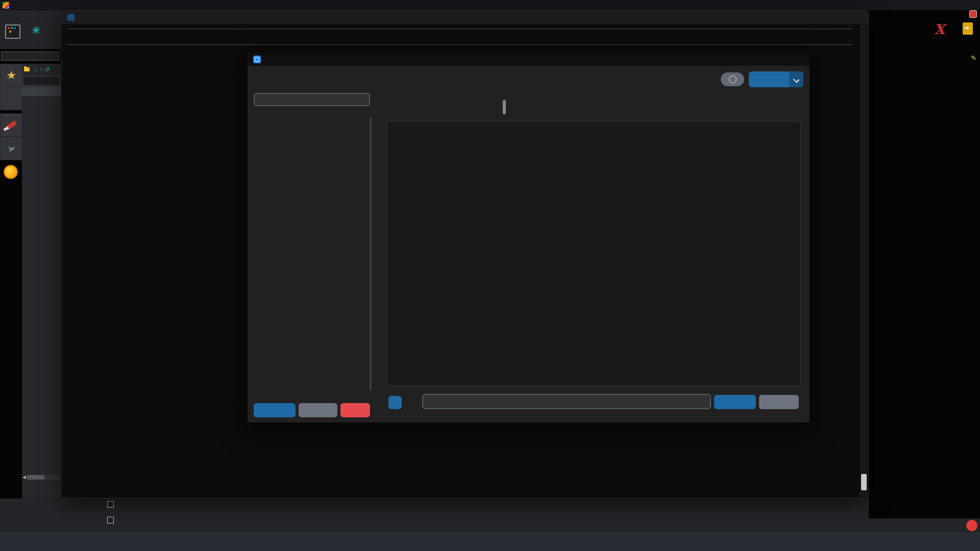  I want to click on servers-icon: ✳, so click(36, 31).